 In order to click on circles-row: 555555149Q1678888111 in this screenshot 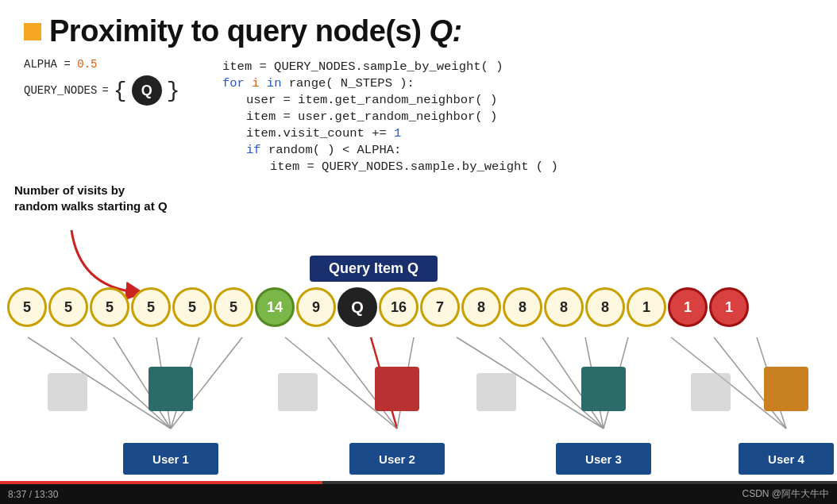, I will do `click(418, 307)`.